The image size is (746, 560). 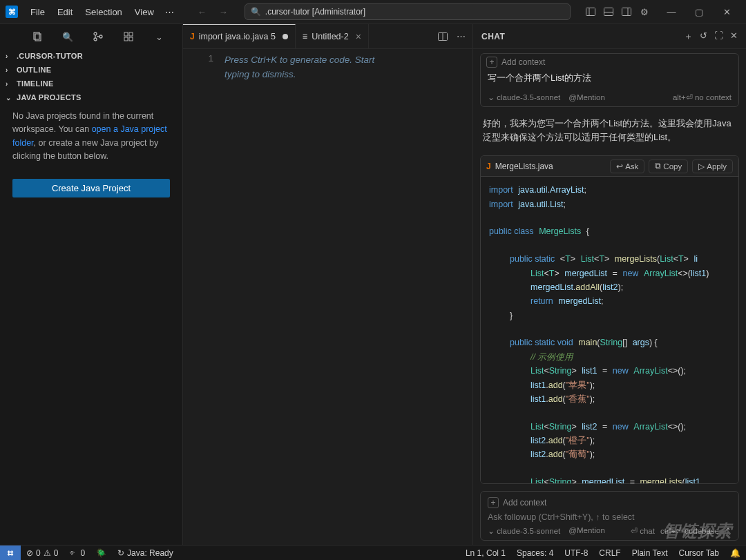 I want to click on radio-icon: ᯤ, so click(x=73, y=553).